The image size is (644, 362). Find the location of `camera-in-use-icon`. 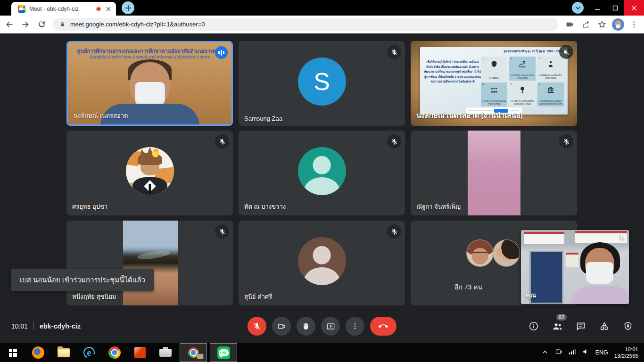

camera-in-use-icon is located at coordinates (570, 25).